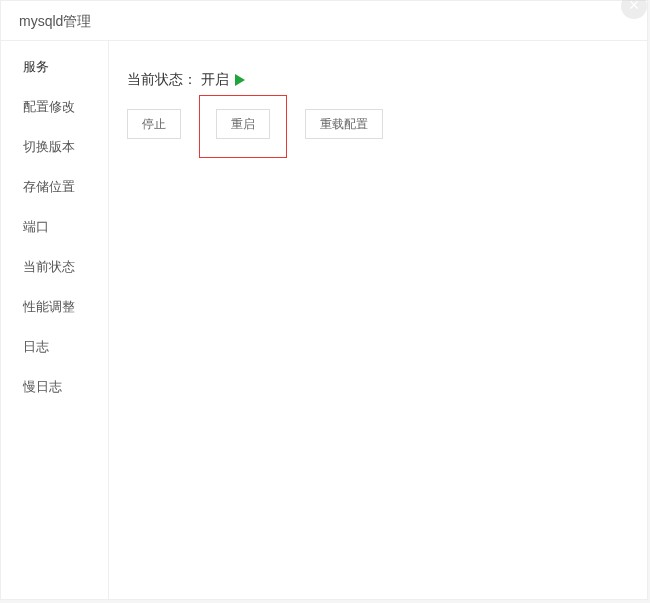 This screenshot has width=650, height=603. Describe the element at coordinates (42, 386) in the screenshot. I see `sidebar-item-label: 慢日志` at that location.